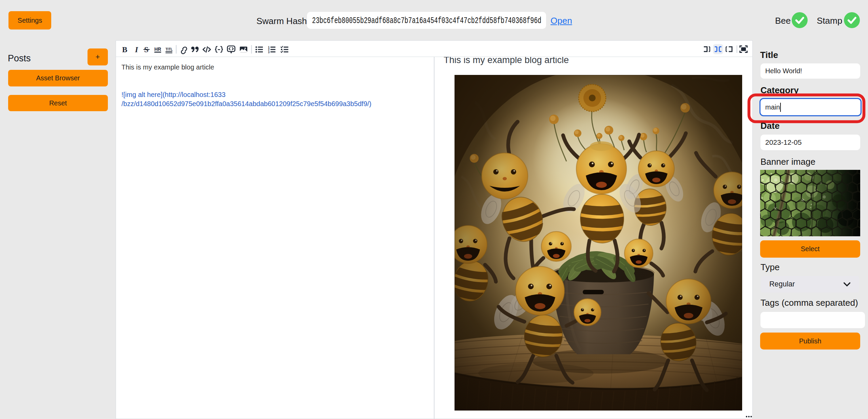 Image resolution: width=868 pixels, height=419 pixels. I want to click on svg-text:23bc6feb80055b29adf68a8c7b7a16: 23bc6feb80055b29adf68a8c7b7a16a454f03c4f…, so click(427, 21).